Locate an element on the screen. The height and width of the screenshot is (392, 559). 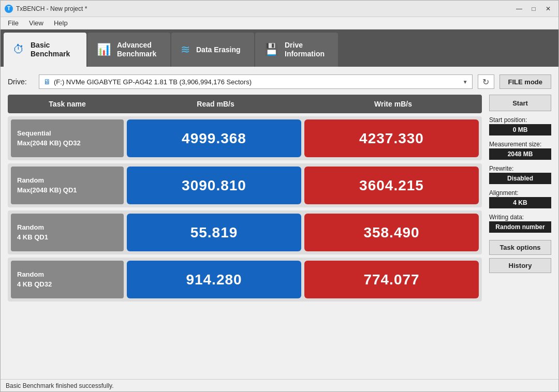
menu-file: File is located at coordinates (13, 23).